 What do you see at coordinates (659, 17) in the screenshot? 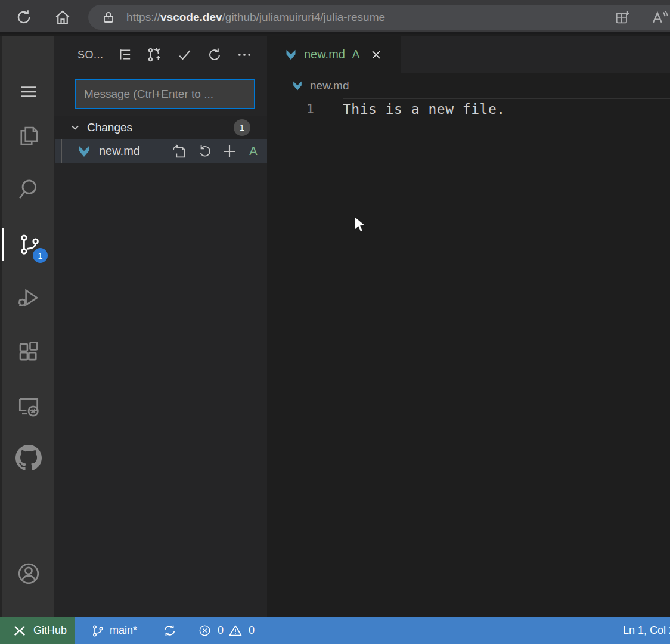
I see `read-aloud-icon` at bounding box center [659, 17].